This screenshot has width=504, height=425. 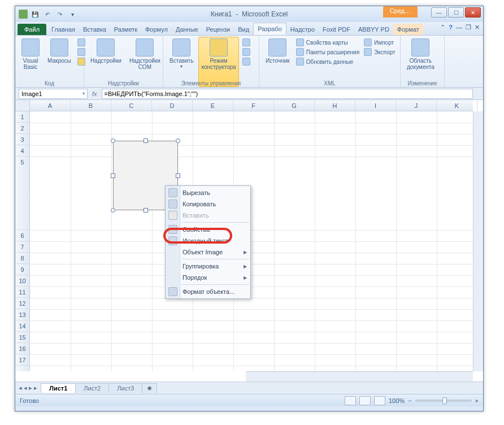 I want to click on addins-button: Надстройки, so click(x=106, y=62).